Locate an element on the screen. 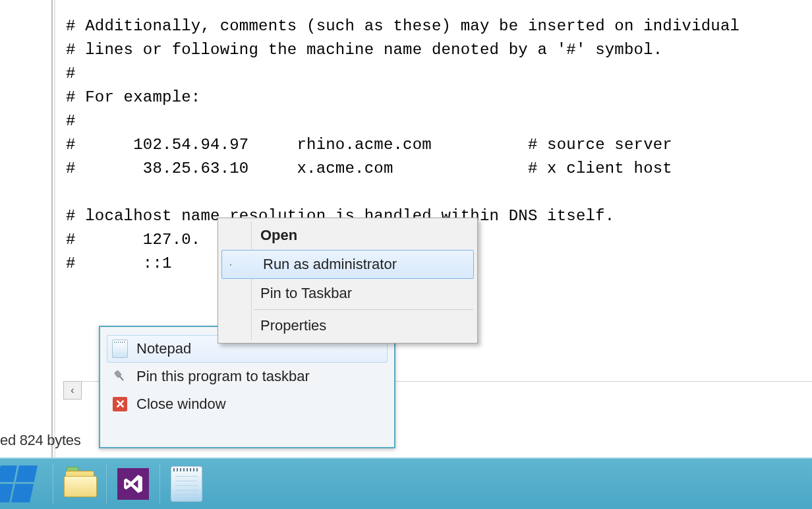  context-menu-pin-label: Pin to Taskbar is located at coordinates (306, 293).